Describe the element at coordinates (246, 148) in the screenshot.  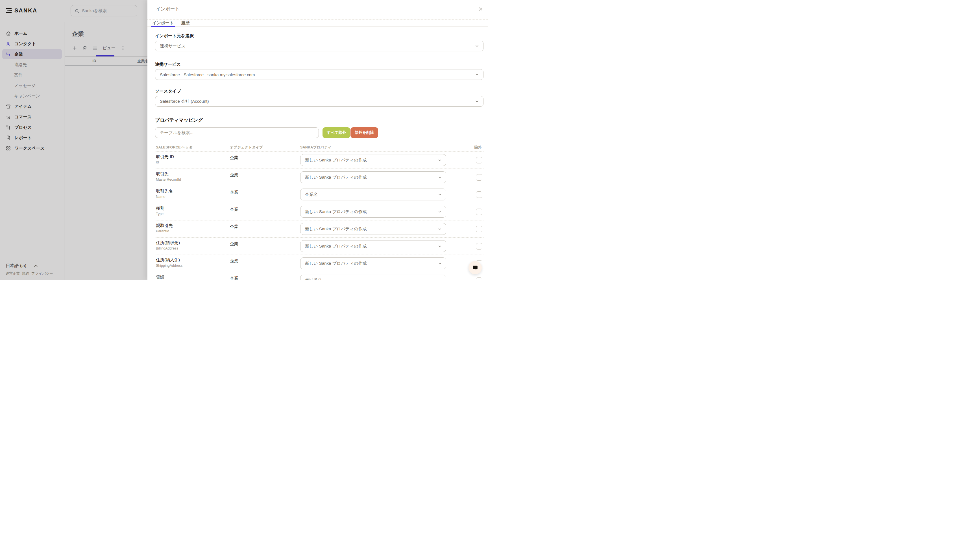
I see `col-object-type: オブジェクトタイプ` at that location.